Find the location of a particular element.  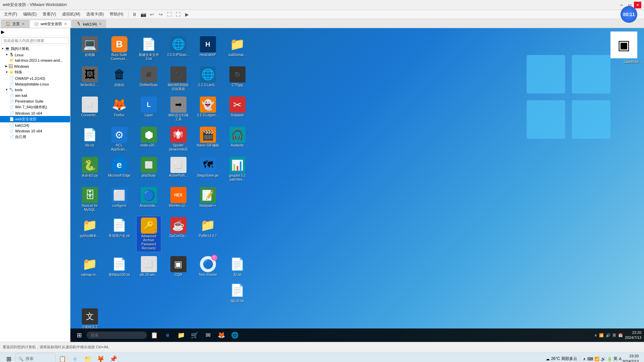

menu-file: 文件(F) is located at coordinates (11, 14).